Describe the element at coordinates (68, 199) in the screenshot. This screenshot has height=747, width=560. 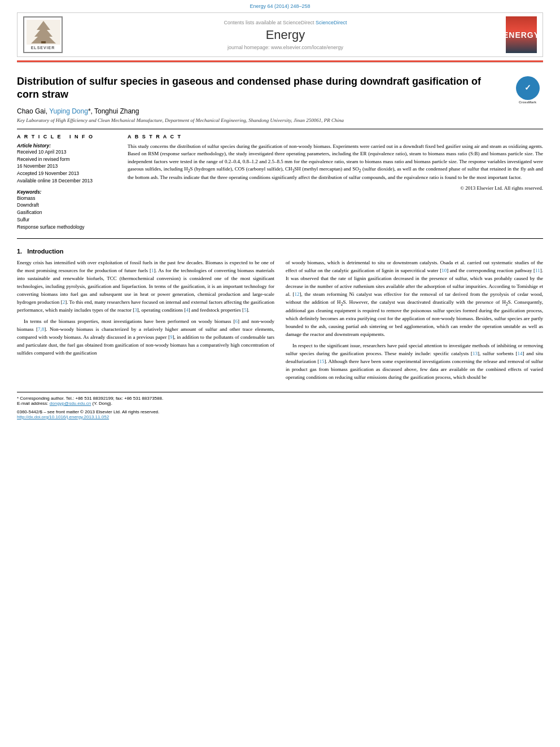
I see `keyword-biomass: Biomass` at that location.